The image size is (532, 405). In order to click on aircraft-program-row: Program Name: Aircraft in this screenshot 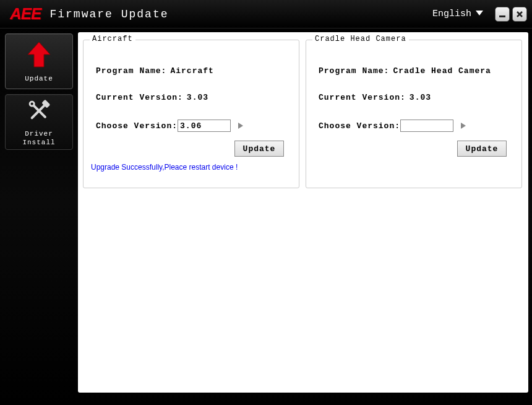, I will do `click(193, 71)`.